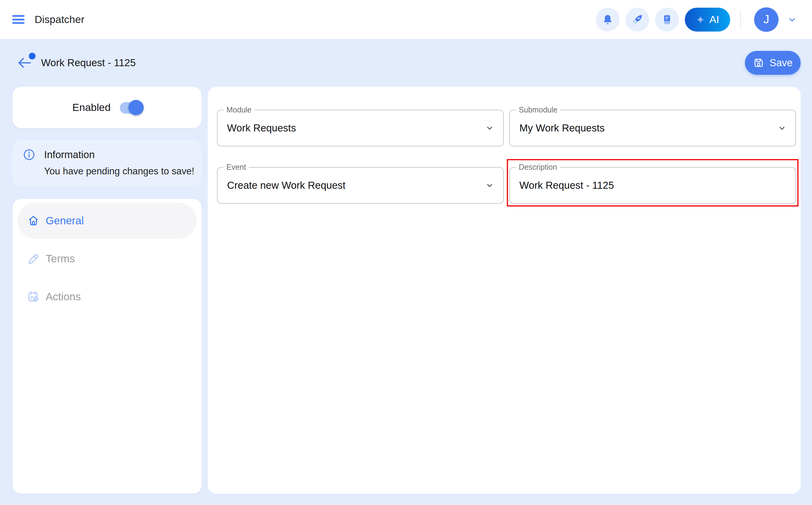 The width and height of the screenshot is (812, 505). I want to click on ai-button-label: AI, so click(715, 19).